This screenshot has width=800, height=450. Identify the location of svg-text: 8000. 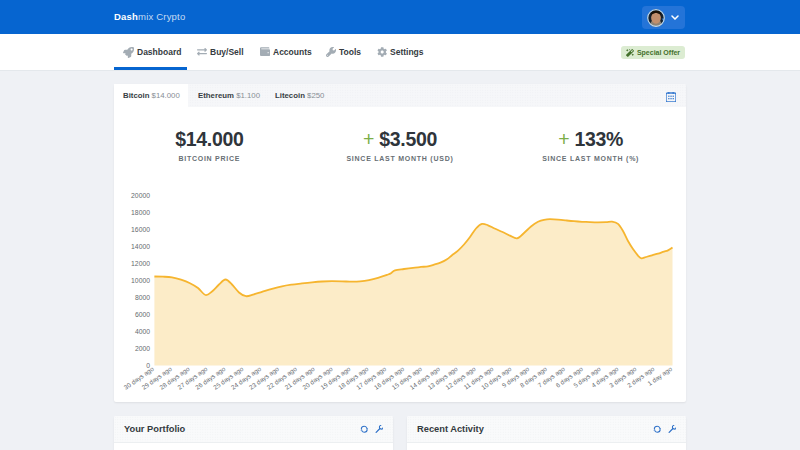
(142, 298).